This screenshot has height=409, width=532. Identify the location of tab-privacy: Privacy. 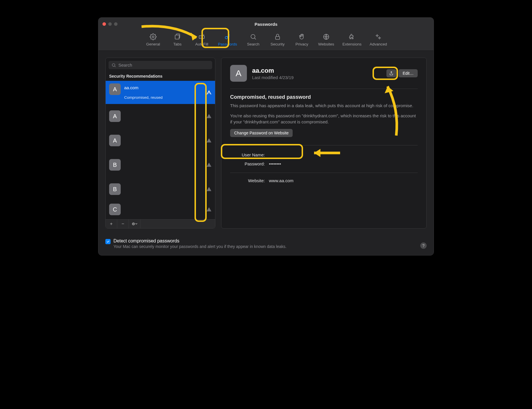
(302, 39).